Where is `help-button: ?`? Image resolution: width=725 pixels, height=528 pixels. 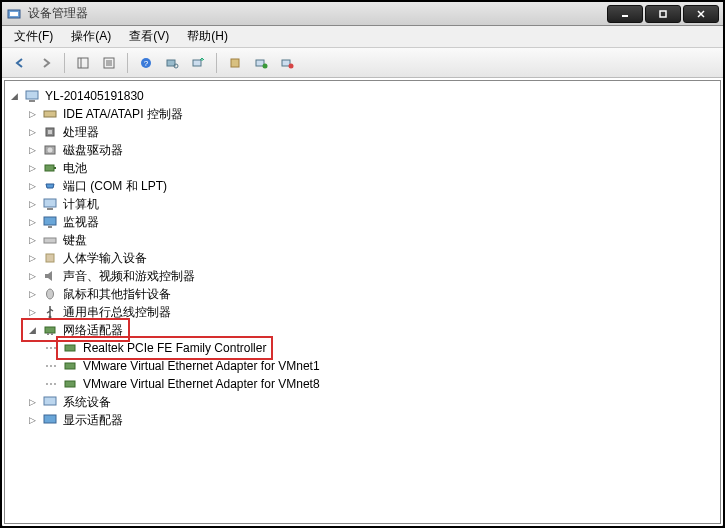 help-button: ? is located at coordinates (146, 63).